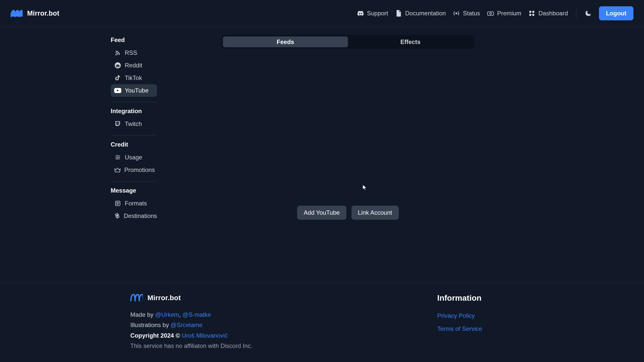 The height and width of the screenshot is (362, 644). What do you see at coordinates (504, 13) in the screenshot?
I see `nav-premium: Premium` at bounding box center [504, 13].